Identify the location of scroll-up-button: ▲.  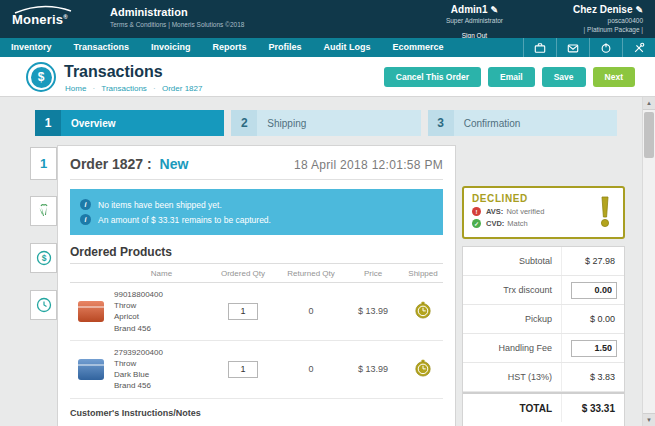
(649, 104).